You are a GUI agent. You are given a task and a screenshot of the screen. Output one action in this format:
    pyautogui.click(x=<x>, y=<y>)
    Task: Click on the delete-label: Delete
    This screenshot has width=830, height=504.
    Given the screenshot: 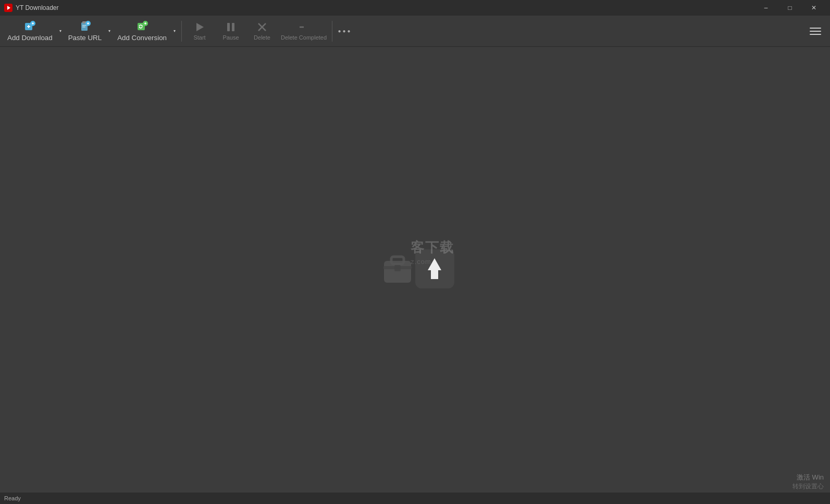 What is the action you would take?
    pyautogui.click(x=262, y=37)
    